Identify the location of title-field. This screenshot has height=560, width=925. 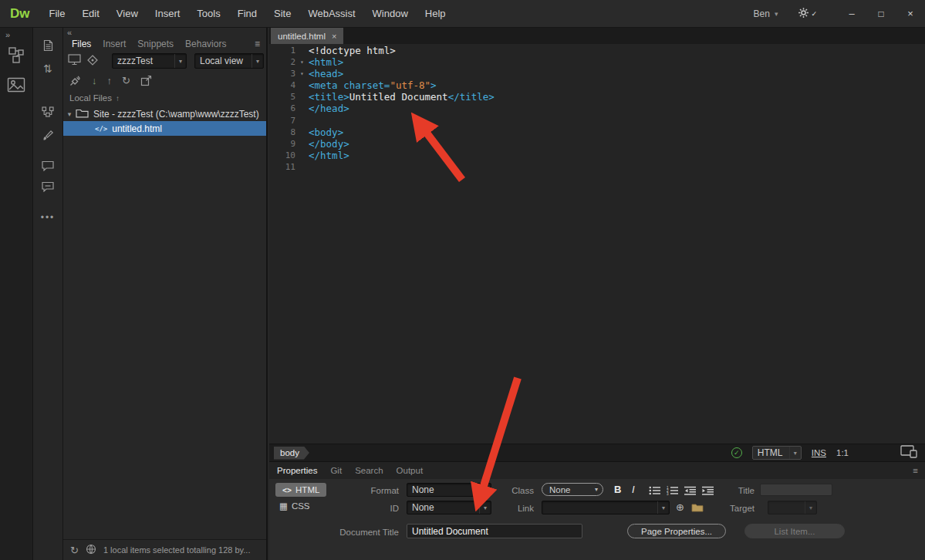
(796, 490).